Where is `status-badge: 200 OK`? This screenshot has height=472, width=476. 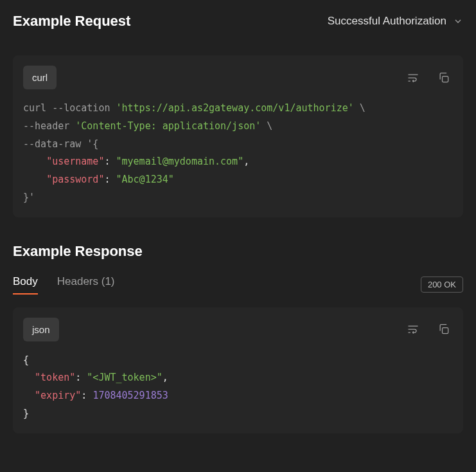
status-badge: 200 OK is located at coordinates (442, 284).